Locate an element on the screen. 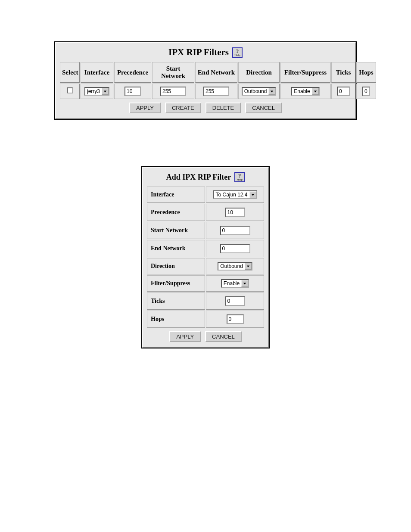 The image size is (411, 532). start-network-label: Start Network is located at coordinates (176, 230).